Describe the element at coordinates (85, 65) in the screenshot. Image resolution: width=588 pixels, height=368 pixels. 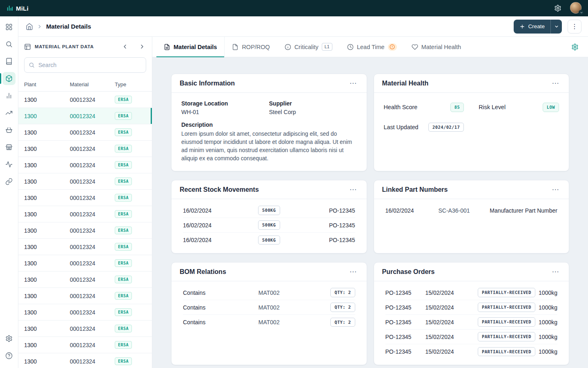
I see `search-input` at that location.